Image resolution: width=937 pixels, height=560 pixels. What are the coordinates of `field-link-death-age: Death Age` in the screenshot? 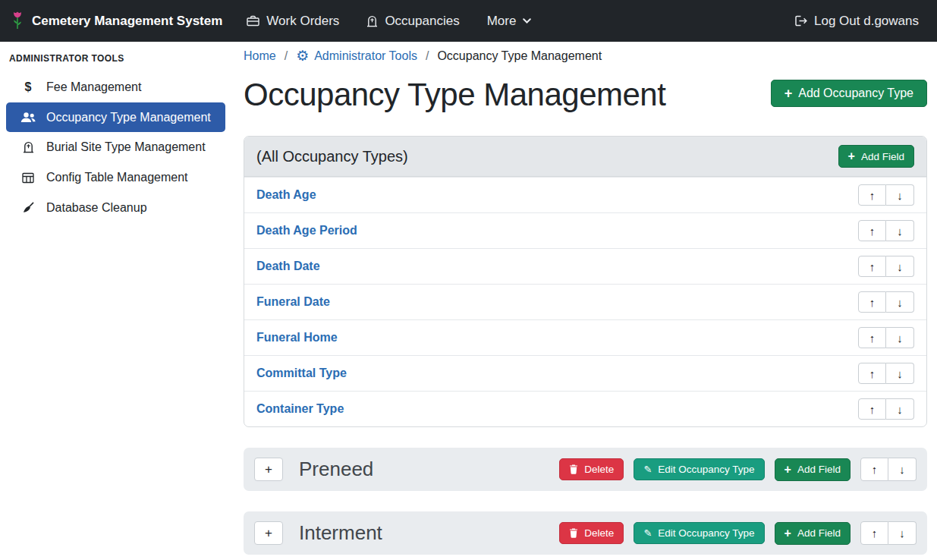 It's located at (287, 195).